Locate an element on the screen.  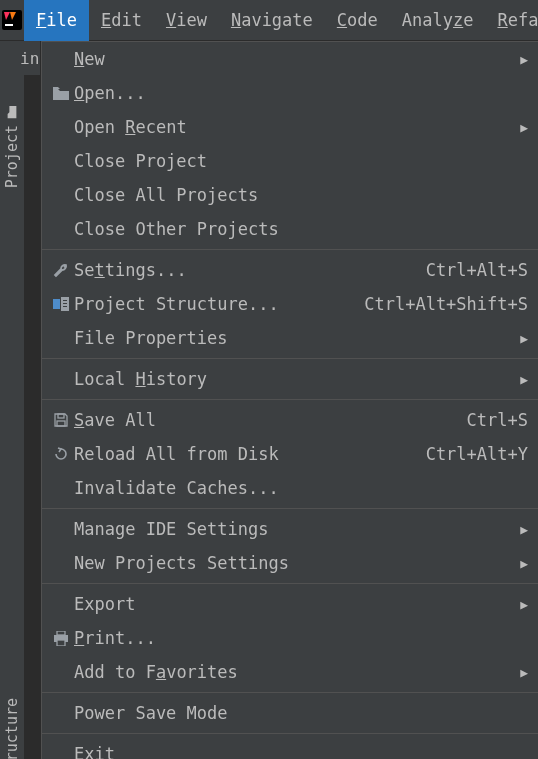
side-panels: Project ructure is located at coordinates (12, 417).